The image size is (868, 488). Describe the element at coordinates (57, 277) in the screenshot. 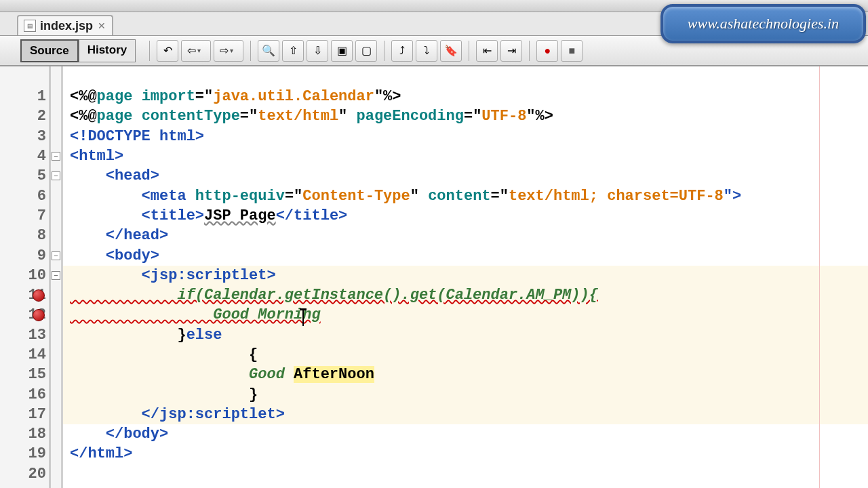

I see `fold-gutter: − − − −` at that location.